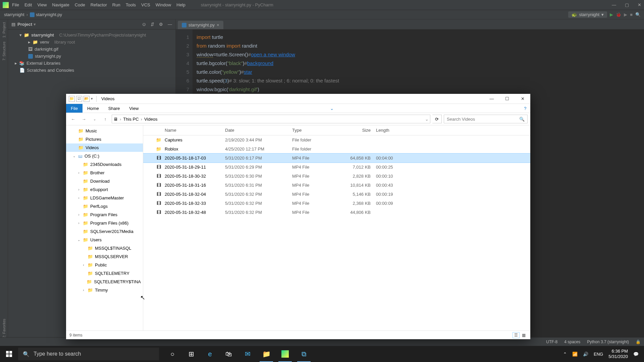 The width and height of the screenshot is (644, 362). What do you see at coordinates (588, 15) in the screenshot?
I see `run-config-selector: 🐢 starrynight ▾` at bounding box center [588, 15].